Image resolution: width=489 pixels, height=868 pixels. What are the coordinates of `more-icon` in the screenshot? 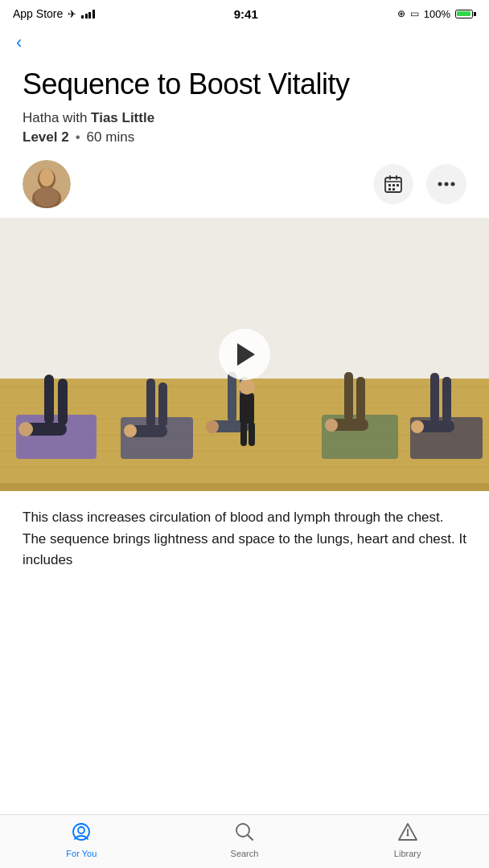 It's located at (446, 184).